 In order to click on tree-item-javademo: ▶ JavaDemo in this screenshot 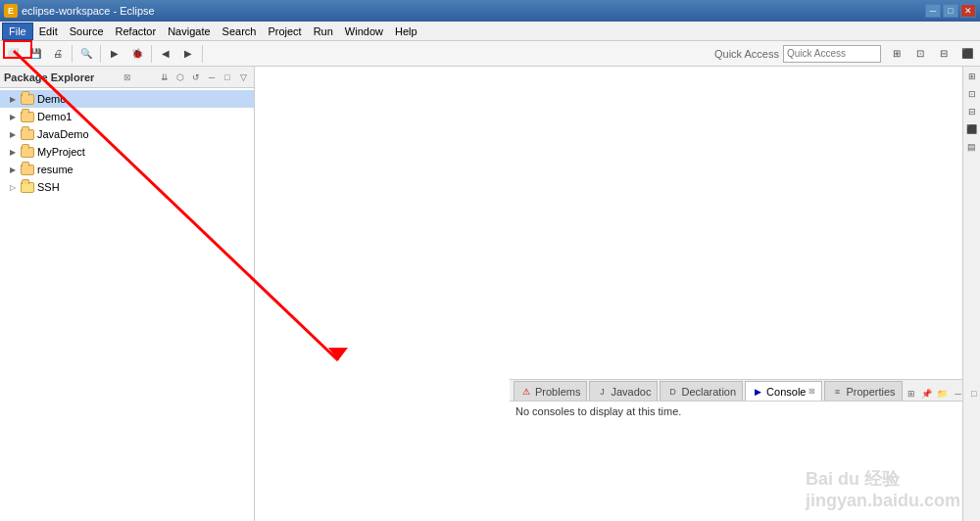, I will do `click(127, 134)`.